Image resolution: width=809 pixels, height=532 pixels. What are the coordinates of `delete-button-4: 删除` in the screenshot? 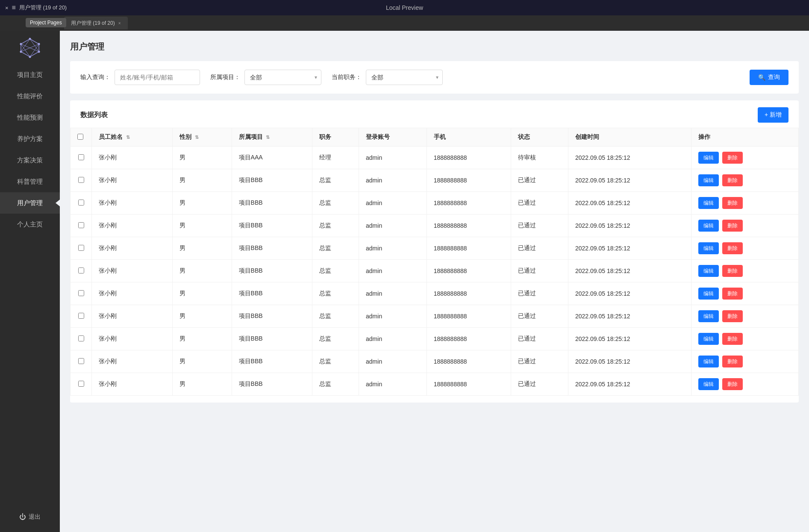 It's located at (733, 248).